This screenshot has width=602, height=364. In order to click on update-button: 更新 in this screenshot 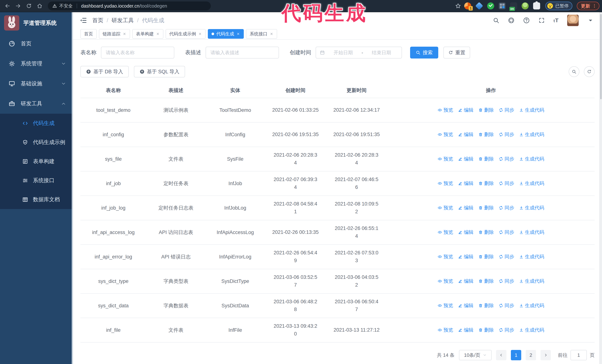, I will do `click(588, 6)`.